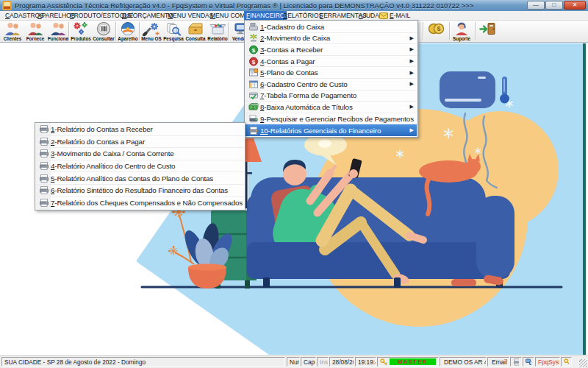 The width and height of the screenshot is (588, 368). What do you see at coordinates (320, 131) in the screenshot?
I see `menu-item-label: 10-Relatórios Gerenciais do Financeiro` at bounding box center [320, 131].